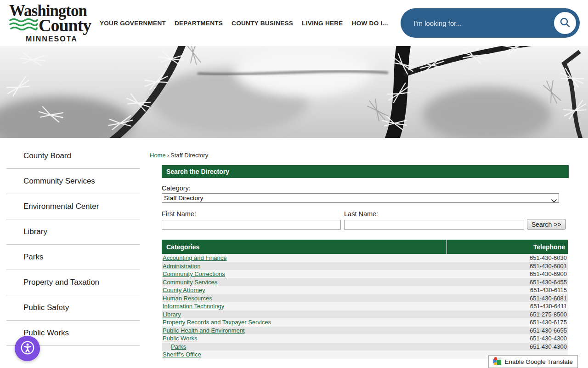  Describe the element at coordinates (547, 224) in the screenshot. I see `directory-search-button: Search >>` at that location.